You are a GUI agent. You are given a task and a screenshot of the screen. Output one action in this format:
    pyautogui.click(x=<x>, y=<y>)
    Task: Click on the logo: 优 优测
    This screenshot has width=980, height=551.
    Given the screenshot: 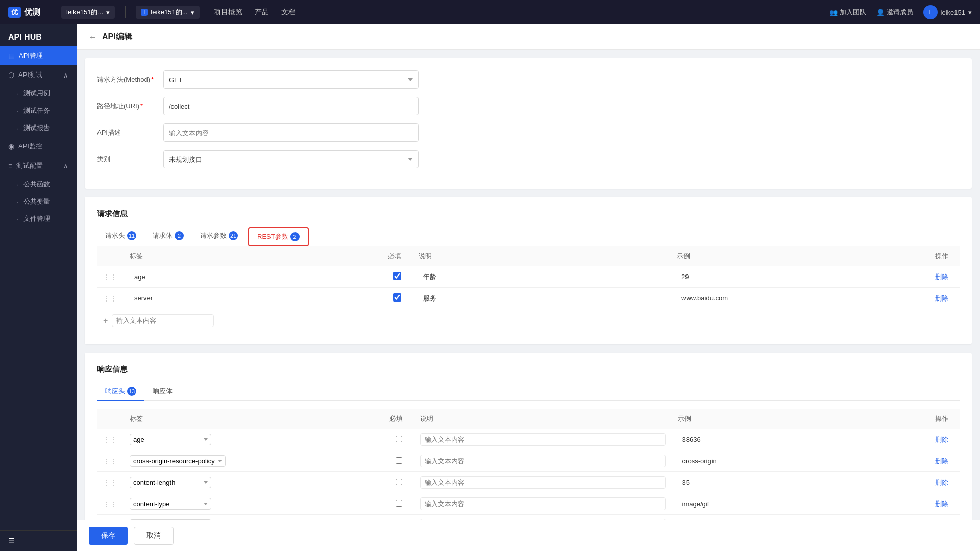 What is the action you would take?
    pyautogui.click(x=24, y=12)
    